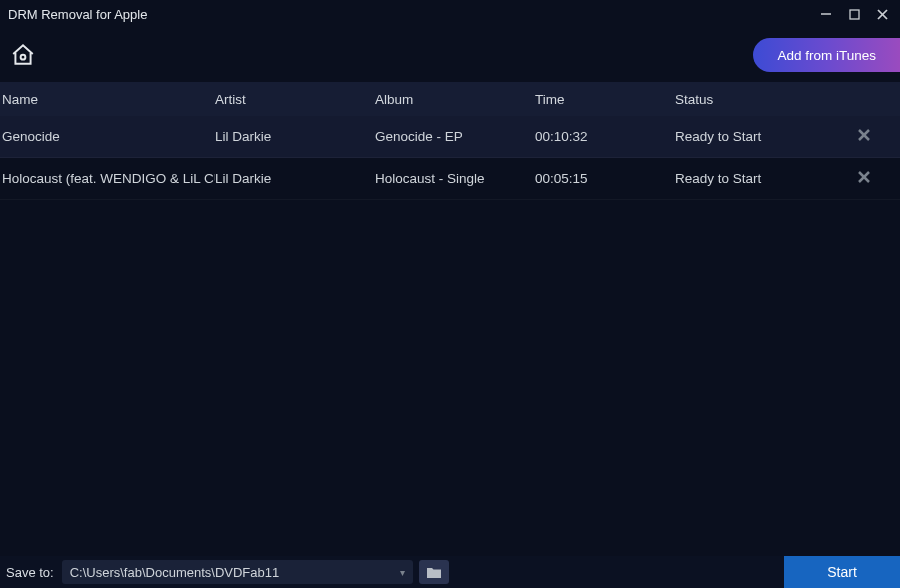 This screenshot has width=900, height=588. Describe the element at coordinates (842, 572) in the screenshot. I see `start-button-label: Start` at that location.